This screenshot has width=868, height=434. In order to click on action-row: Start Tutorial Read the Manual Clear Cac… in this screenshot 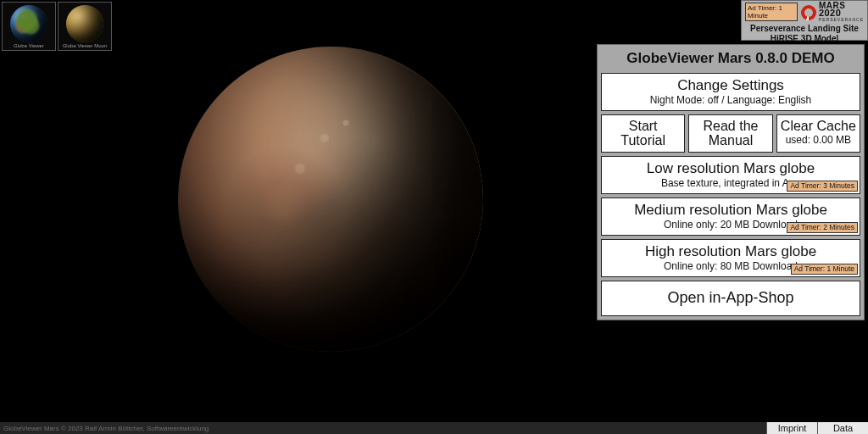, I will do `click(731, 134)`.